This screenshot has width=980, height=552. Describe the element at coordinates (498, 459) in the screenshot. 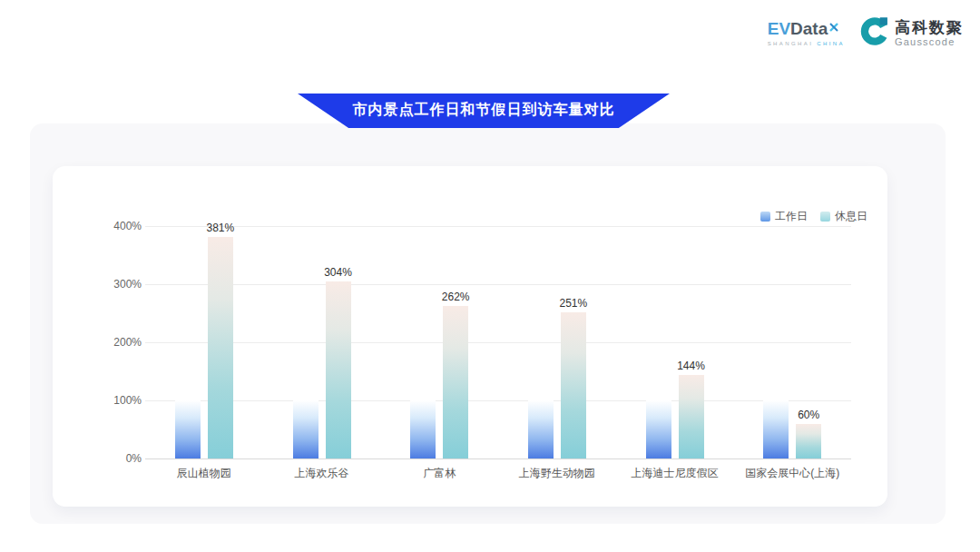

I see `x-axis-line` at that location.